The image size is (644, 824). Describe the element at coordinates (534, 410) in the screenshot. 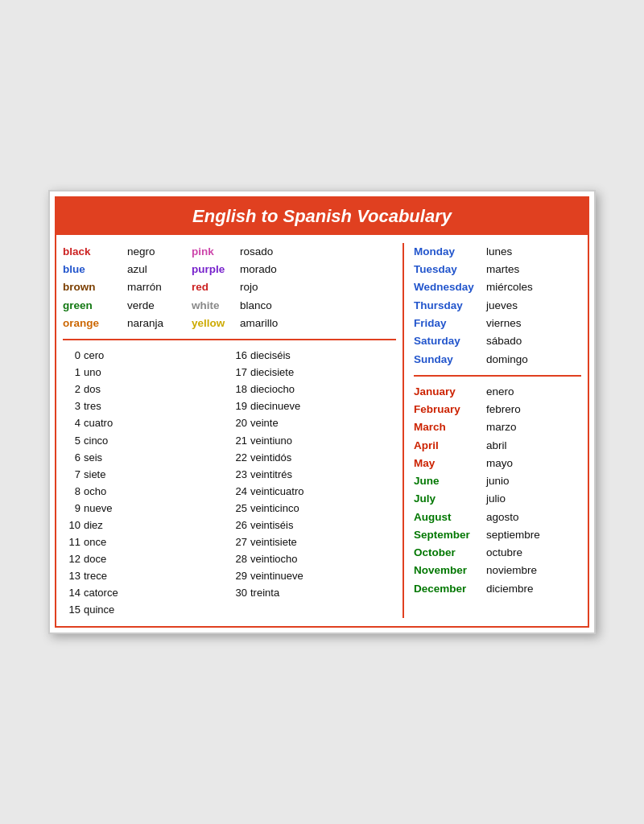

I see `month-spanish: febrero` at that location.